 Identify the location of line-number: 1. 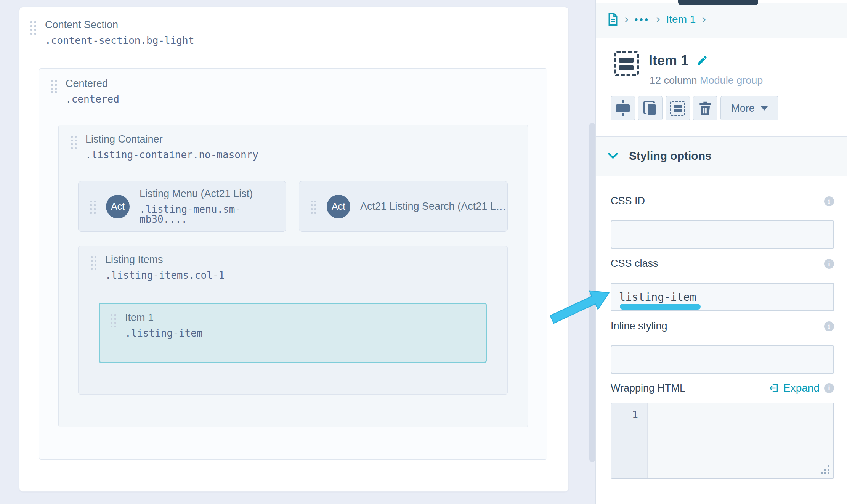
(629, 412).